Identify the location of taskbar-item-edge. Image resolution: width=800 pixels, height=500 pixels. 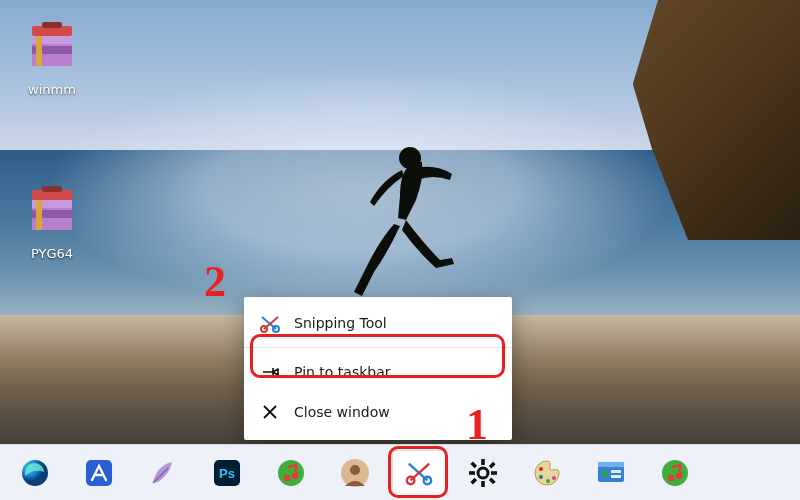
(35, 473).